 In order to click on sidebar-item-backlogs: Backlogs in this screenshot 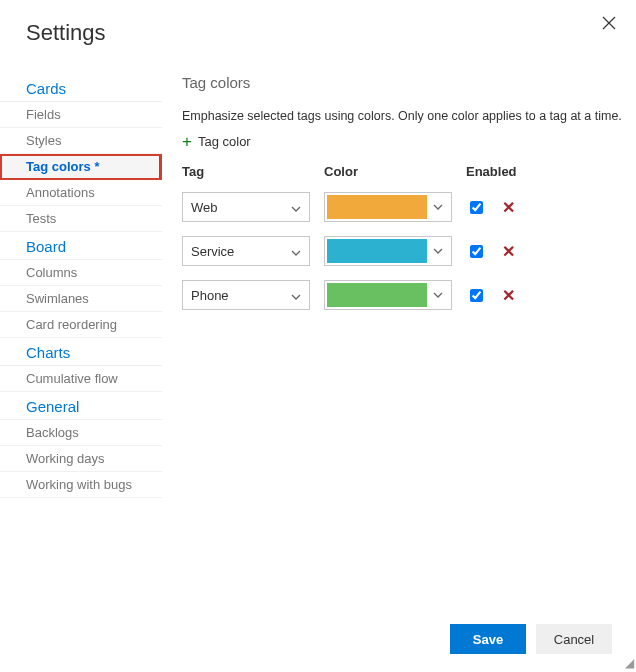, I will do `click(81, 433)`.